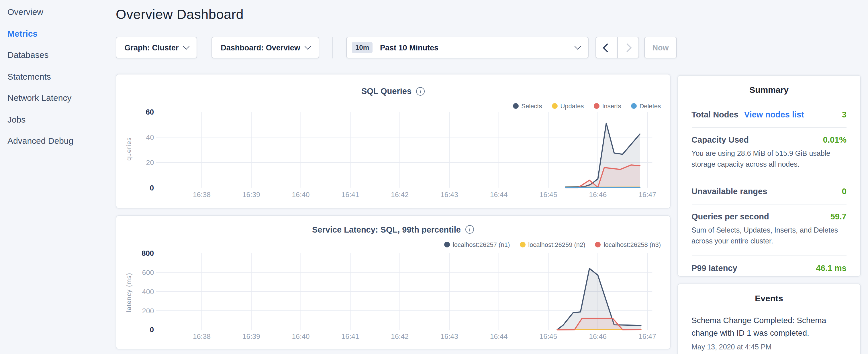 This screenshot has height=354, width=868. I want to click on time-window-dropdown: 10m Past 10 Minutes, so click(467, 47).